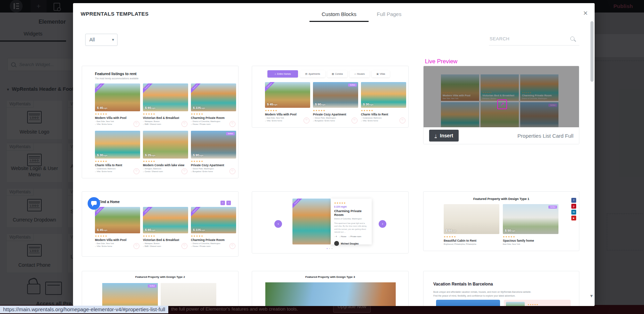 The image size is (644, 314). What do you see at coordinates (501, 199) in the screenshot?
I see `template-heading: Featured Property with Design Type 1` at bounding box center [501, 199].